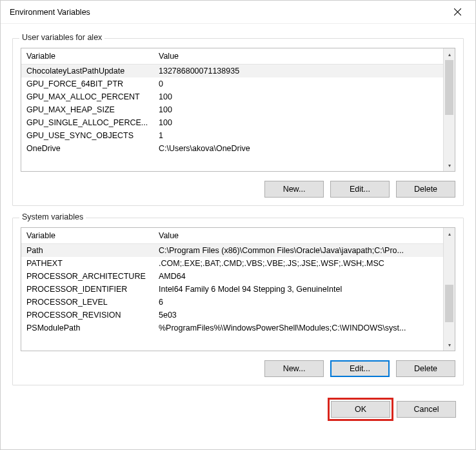 This screenshot has height=450, width=476. What do you see at coordinates (361, 409) in the screenshot?
I see `ok-button: OK` at bounding box center [361, 409].